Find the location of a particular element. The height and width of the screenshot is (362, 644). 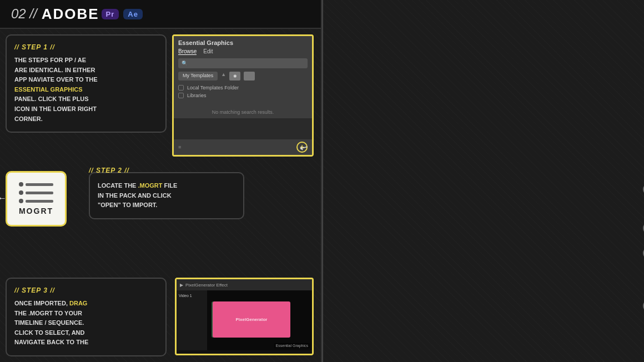

eg-bottom-bar: ≡ + is located at coordinates (243, 147).